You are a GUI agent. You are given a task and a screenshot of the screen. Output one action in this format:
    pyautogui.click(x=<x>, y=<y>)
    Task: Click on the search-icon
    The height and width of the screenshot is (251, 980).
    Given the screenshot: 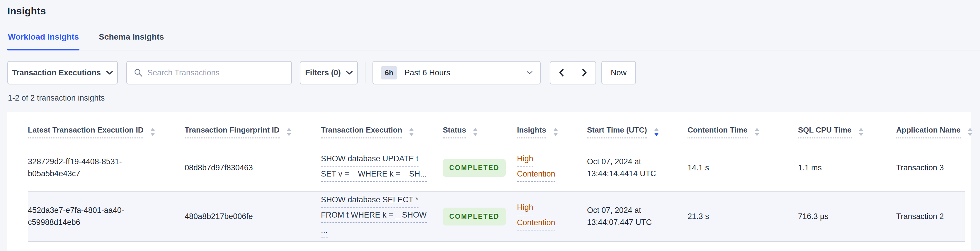 What is the action you would take?
    pyautogui.click(x=138, y=72)
    